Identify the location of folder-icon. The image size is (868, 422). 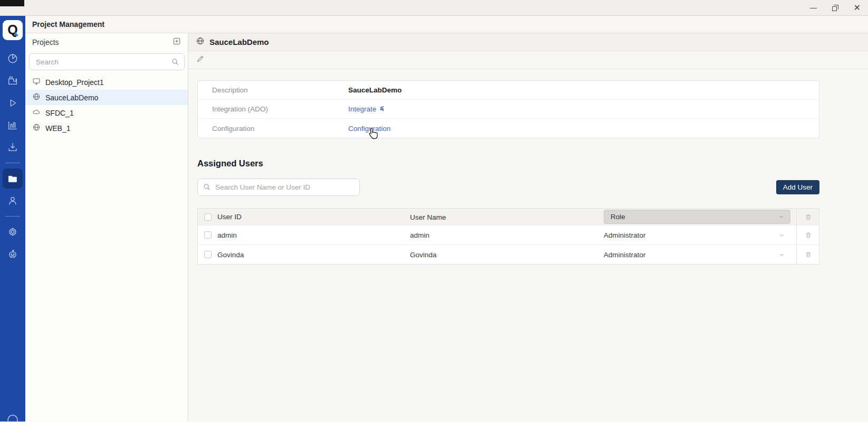
(13, 179).